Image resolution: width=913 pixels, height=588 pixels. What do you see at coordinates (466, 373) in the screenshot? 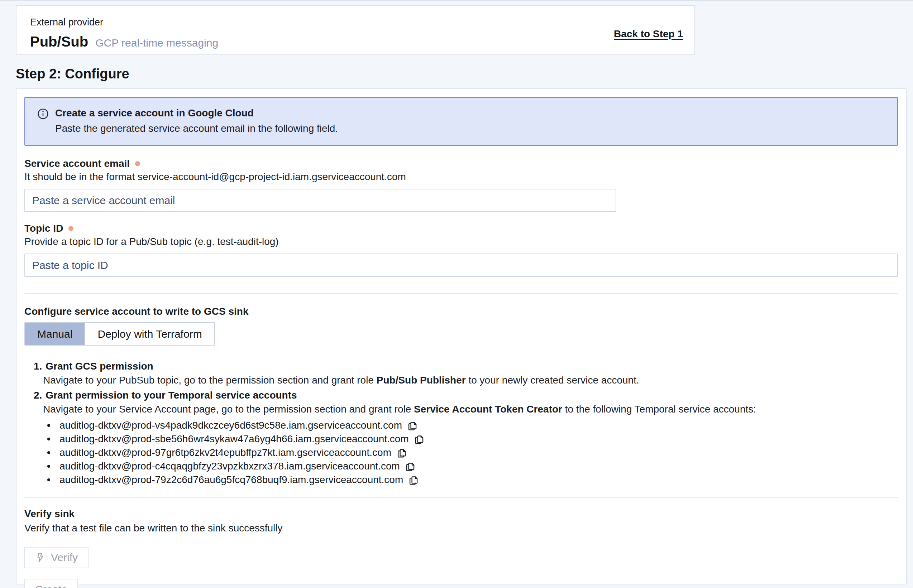
I see `instruction-step-1: 1. Grant GCS permission Navigate to your…` at bounding box center [466, 373].